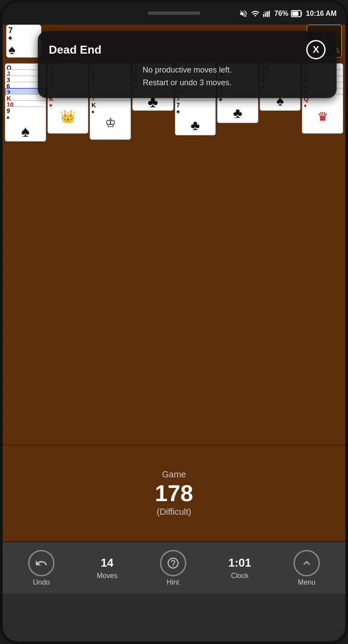 The width and height of the screenshot is (348, 644). Describe the element at coordinates (323, 114) in the screenshot. I see `card-Q-diamond: Q ♦ ♛` at that location.